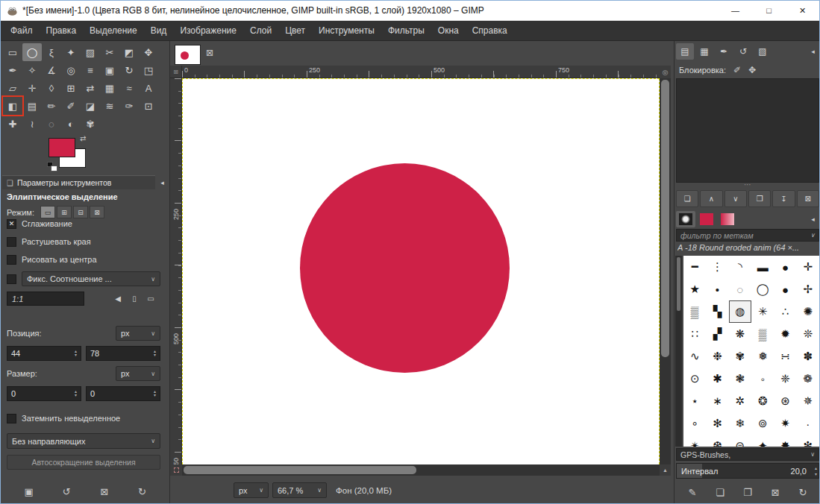 This screenshot has height=504, width=820. Describe the element at coordinates (769, 10) in the screenshot. I see `maximize-button: □` at that location.